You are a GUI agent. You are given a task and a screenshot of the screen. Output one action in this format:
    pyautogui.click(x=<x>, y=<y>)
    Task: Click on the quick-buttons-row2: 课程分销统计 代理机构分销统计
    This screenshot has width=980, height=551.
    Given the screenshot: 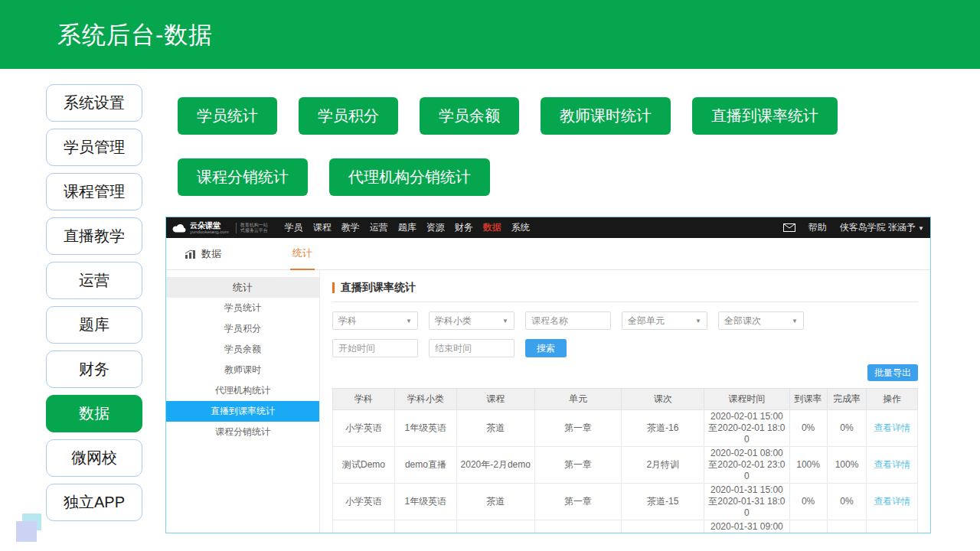 What is the action you would take?
    pyautogui.click(x=334, y=178)
    